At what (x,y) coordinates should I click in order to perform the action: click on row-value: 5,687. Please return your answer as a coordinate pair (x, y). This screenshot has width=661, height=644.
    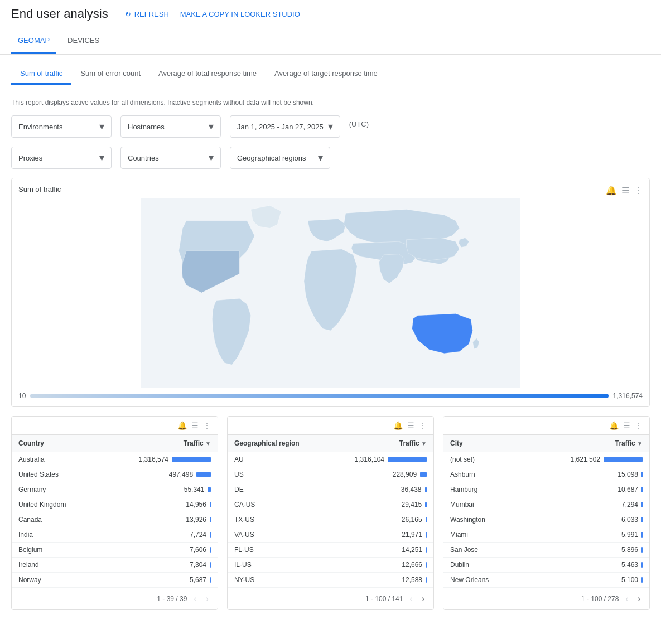
    Looking at the image, I should click on (198, 580).